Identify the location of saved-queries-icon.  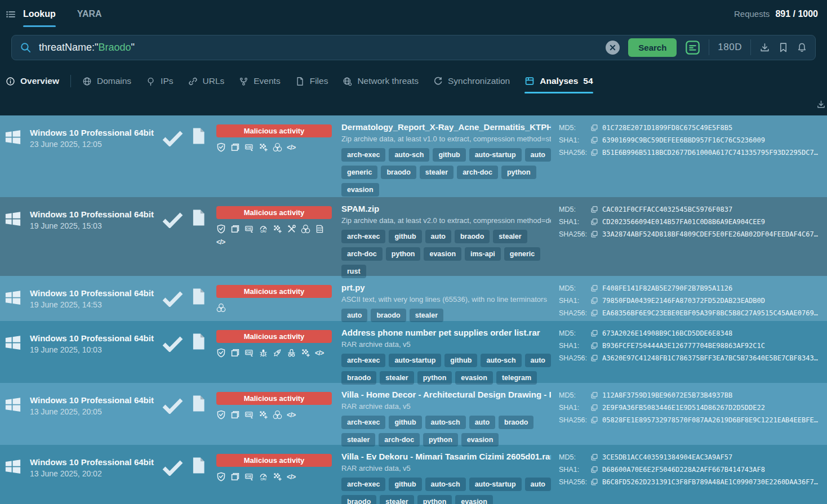
(693, 47).